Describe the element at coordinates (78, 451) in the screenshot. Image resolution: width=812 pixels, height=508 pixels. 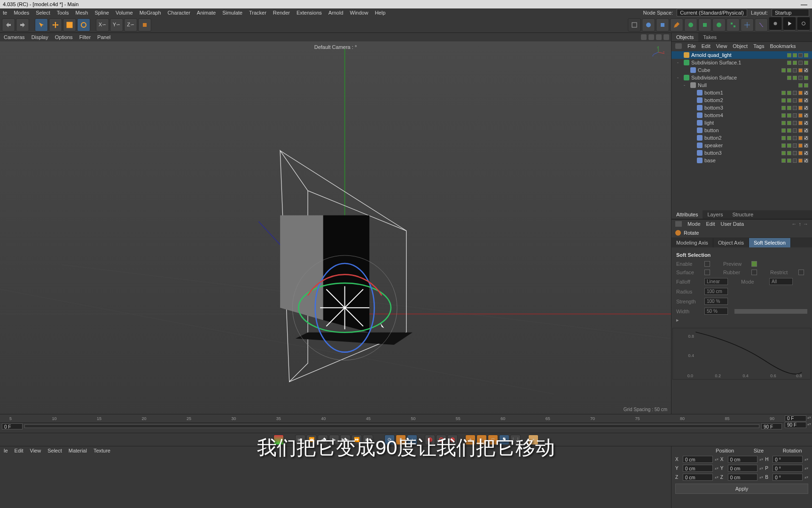
I see `mat-menu-item: Material` at that location.